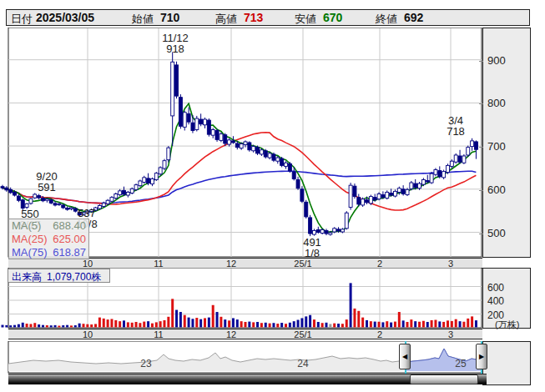 The image size is (545, 392). What do you see at coordinates (268, 18) in the screenshot?
I see `price-info-bar: 日付 2025/03/05 始値 710 高値 713 安値 670 終値 69…` at bounding box center [268, 18].